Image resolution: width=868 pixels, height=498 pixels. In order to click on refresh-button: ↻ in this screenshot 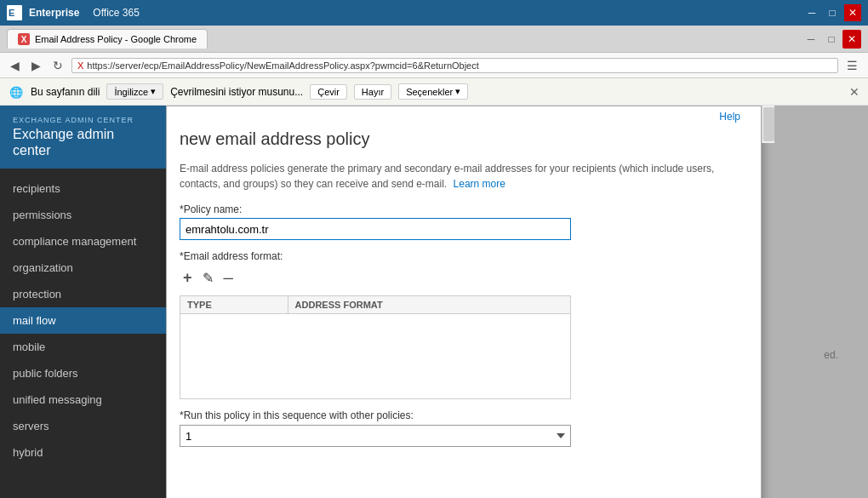, I will do `click(58, 66)`.